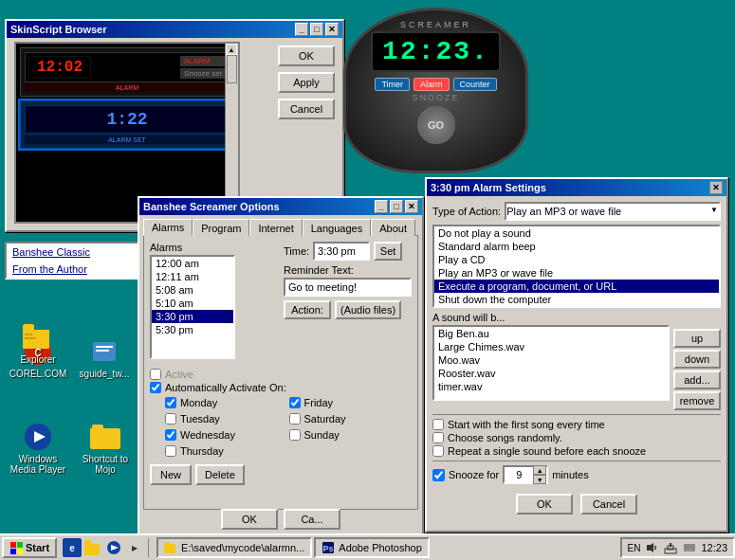 The width and height of the screenshot is (735, 560). I want to click on action-button: Action:, so click(307, 310).